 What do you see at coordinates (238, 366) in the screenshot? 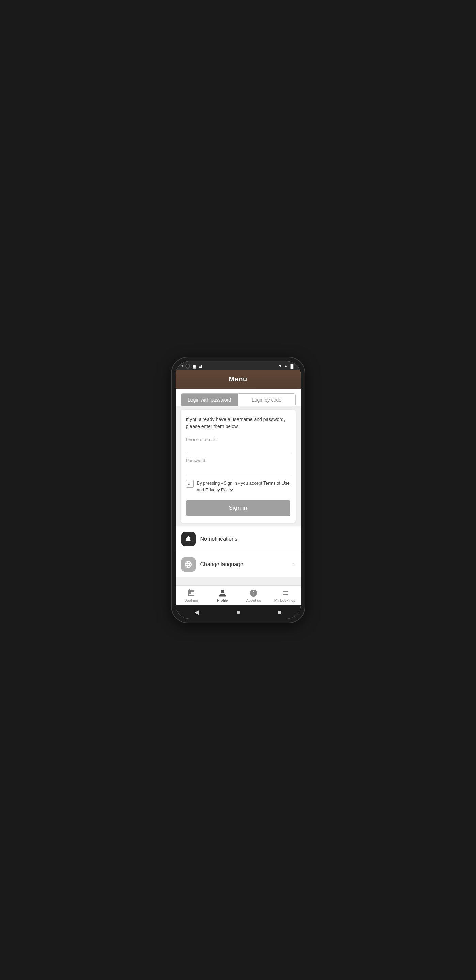
I see `status-bar: 1 ▣ ⊟ ▼ ▲ ▐▌` at bounding box center [238, 366].